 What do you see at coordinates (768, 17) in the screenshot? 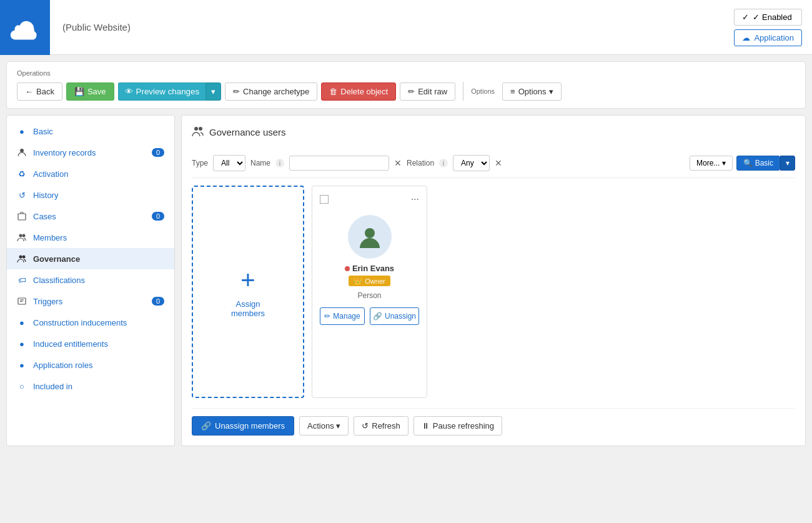
I see `enabled-button: ✓ ✓ Enabled` at bounding box center [768, 17].